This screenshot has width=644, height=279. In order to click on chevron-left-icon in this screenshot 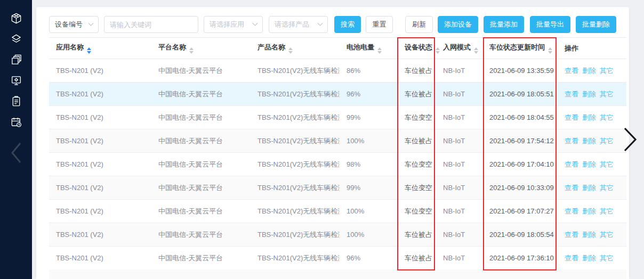, I will do `click(16, 153)`.